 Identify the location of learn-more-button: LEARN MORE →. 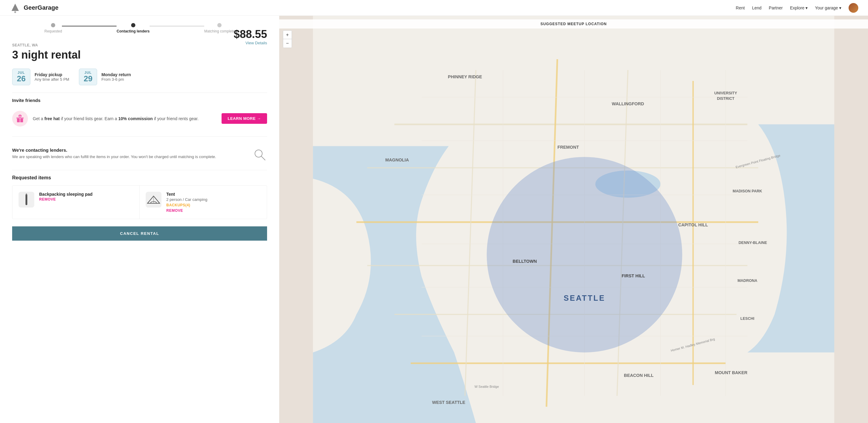
(245, 119).